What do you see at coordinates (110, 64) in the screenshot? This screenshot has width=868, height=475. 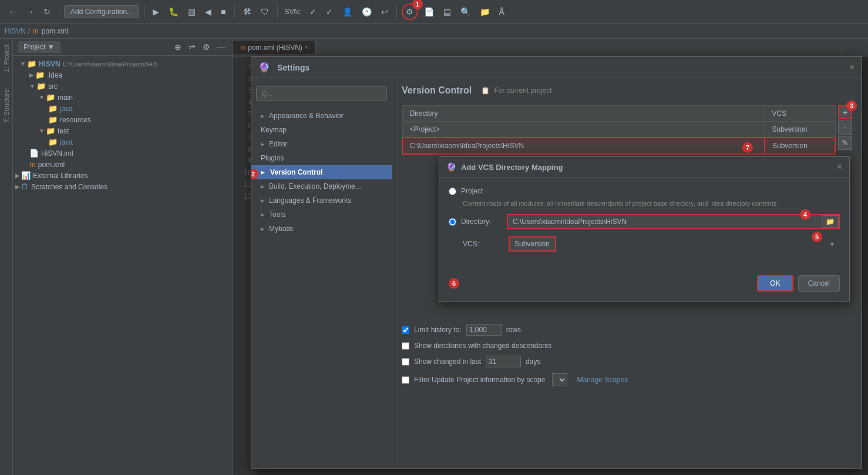 I see `tree-root-path: C:\Users\xiaomi\IdeaProjects\HiS` at bounding box center [110, 64].